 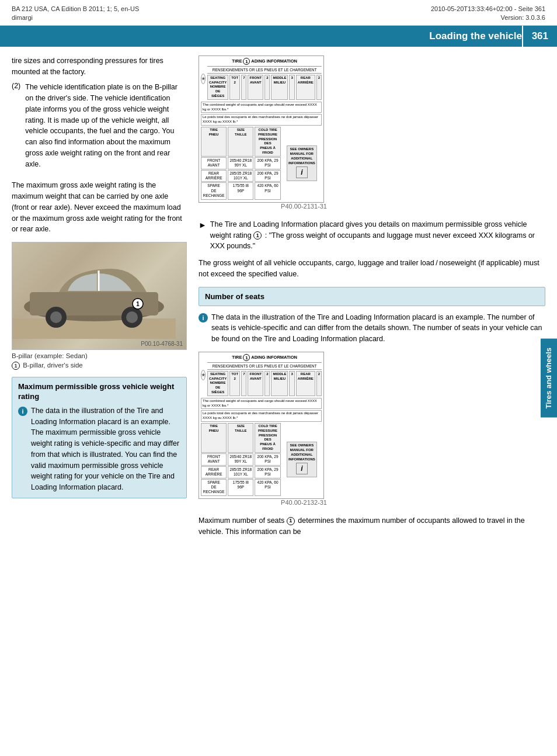 I want to click on total-val: 7, so click(x=244, y=88).